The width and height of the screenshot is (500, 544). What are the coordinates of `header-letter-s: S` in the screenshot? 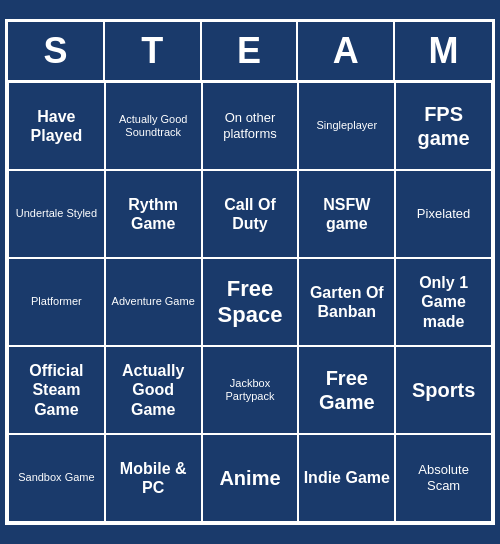 It's located at (56, 51).